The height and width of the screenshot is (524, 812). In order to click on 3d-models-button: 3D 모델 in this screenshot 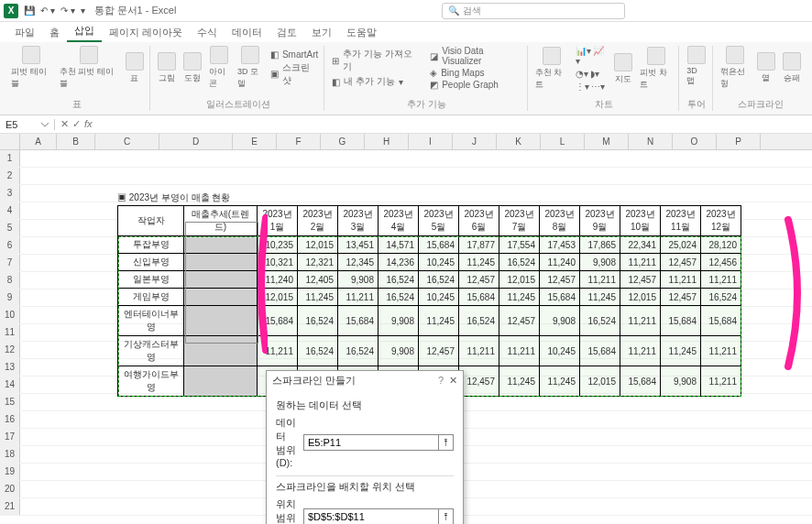, I will do `click(250, 68)`.